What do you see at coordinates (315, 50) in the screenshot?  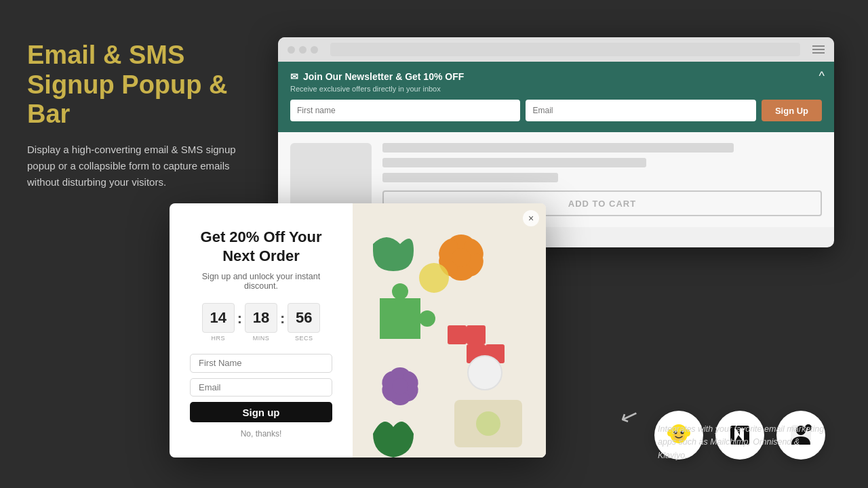 I see `dot-green` at bounding box center [315, 50].